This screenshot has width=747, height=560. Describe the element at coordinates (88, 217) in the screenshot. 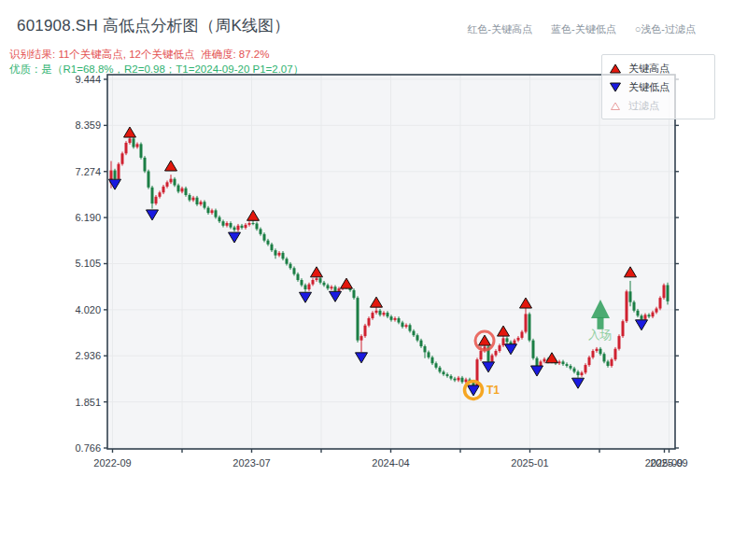

I see `y-tick-label: 6.190` at that location.